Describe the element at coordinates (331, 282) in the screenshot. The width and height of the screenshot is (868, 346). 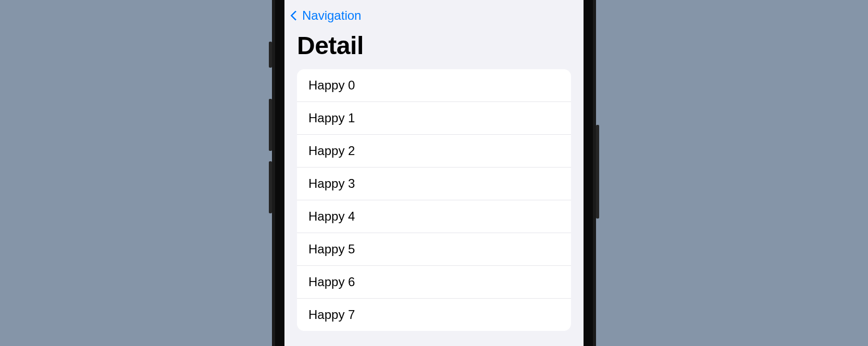
I see `list-item-label: Happy 6` at that location.